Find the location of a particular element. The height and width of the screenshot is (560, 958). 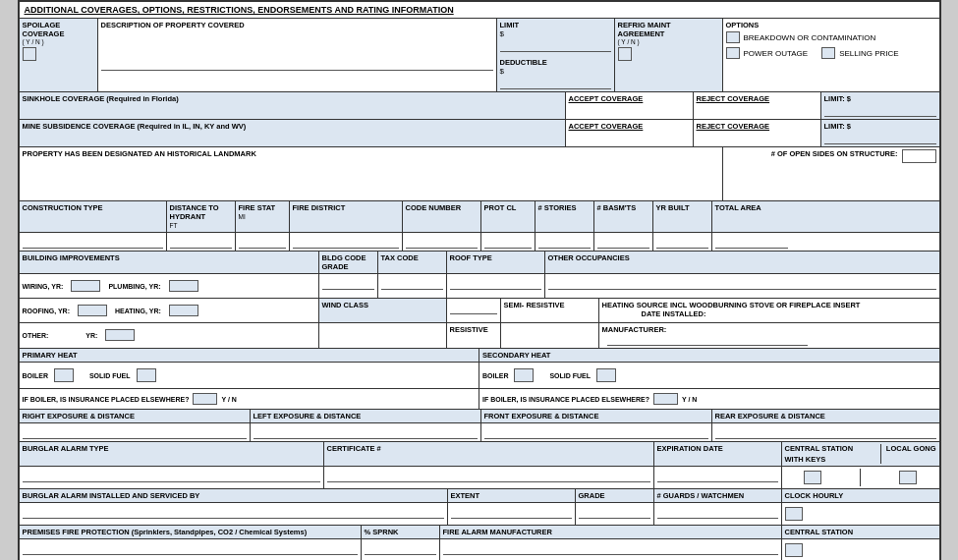

sprnk-input-cell is located at coordinates (401, 550).